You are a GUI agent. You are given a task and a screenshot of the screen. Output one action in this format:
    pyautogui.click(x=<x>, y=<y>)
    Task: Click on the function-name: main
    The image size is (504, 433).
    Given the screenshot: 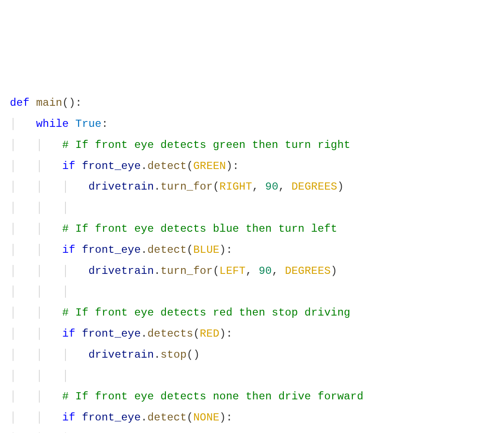 What is the action you would take?
    pyautogui.click(x=49, y=103)
    